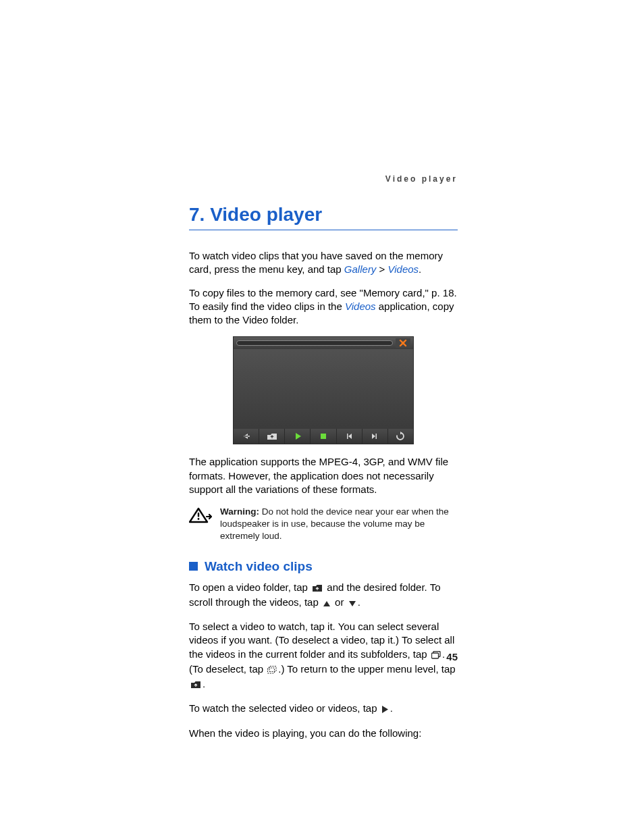 Image resolution: width=644 pixels, height=834 pixels. I want to click on play-inline-icon, so click(385, 710).